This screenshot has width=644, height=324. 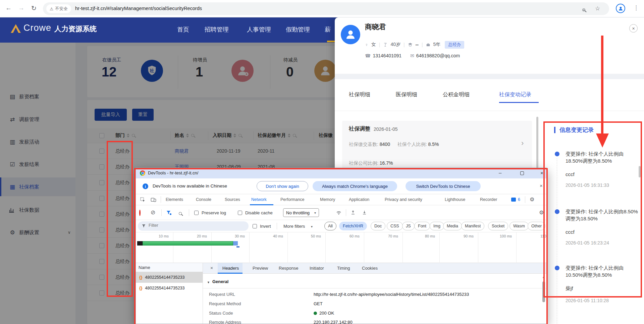 I want to click on employee-gender: 女, so click(x=374, y=45).